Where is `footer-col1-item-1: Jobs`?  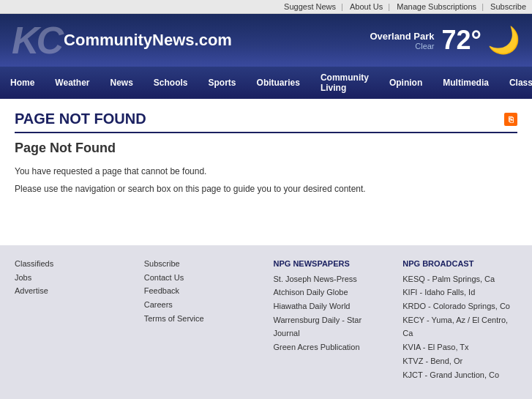
footer-col1-item-1: Jobs is located at coordinates (72, 278).